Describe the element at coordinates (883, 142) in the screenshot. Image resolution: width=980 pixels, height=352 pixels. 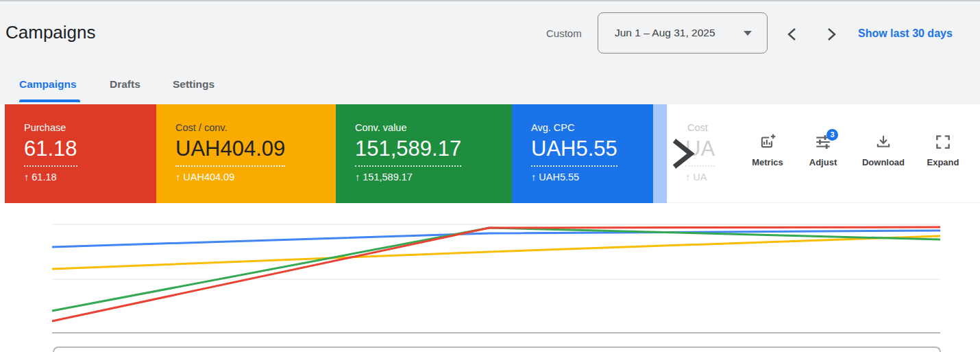
I see `download-icon` at that location.